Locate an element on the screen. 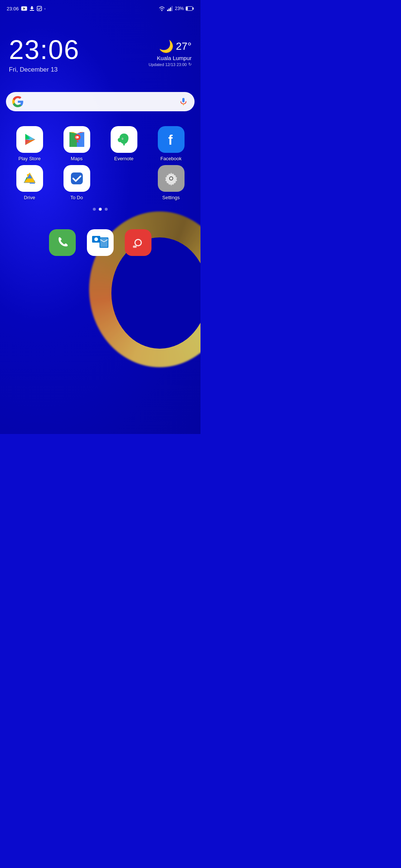 The width and height of the screenshot is (401, 868). evernote-icon is located at coordinates (124, 139).